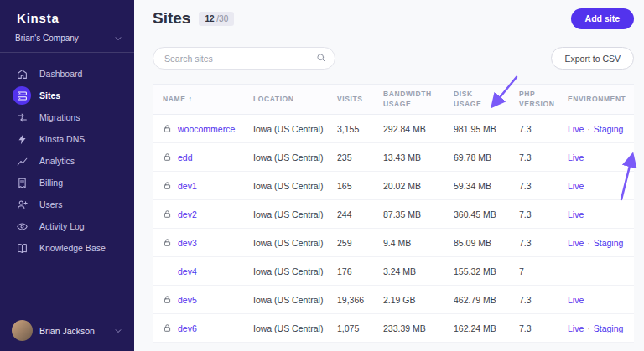 Image resolution: width=644 pixels, height=351 pixels. What do you see at coordinates (393, 99) in the screenshot?
I see `table-header-row: NAME↑LOCATIONVISITSBANDWIDTH USAGEDISK U…` at bounding box center [393, 99].